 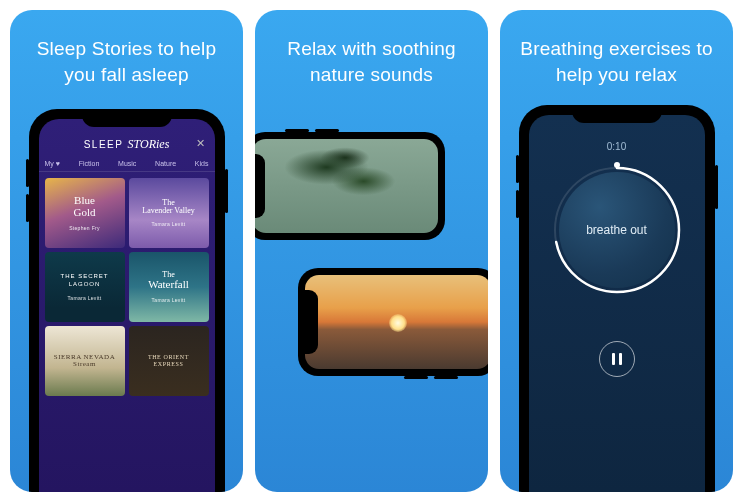 What do you see at coordinates (127, 164) in the screenshot?
I see `tab-music: Music` at bounding box center [127, 164].